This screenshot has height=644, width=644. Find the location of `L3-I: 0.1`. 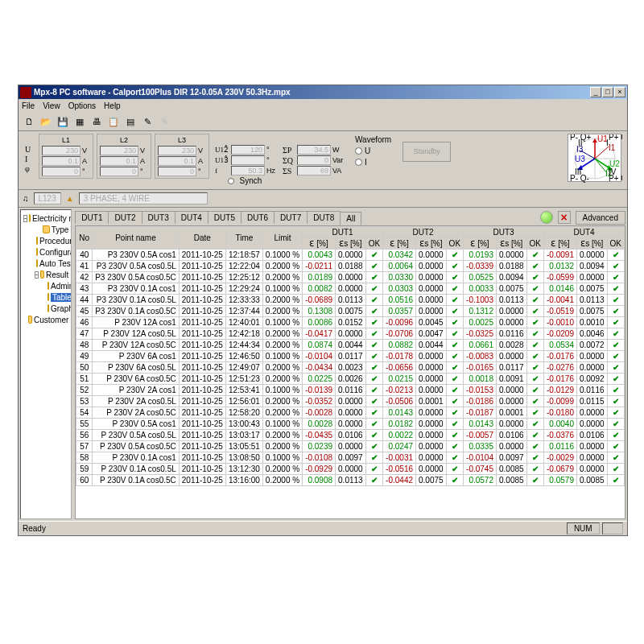

L3-I: 0.1 is located at coordinates (177, 161).